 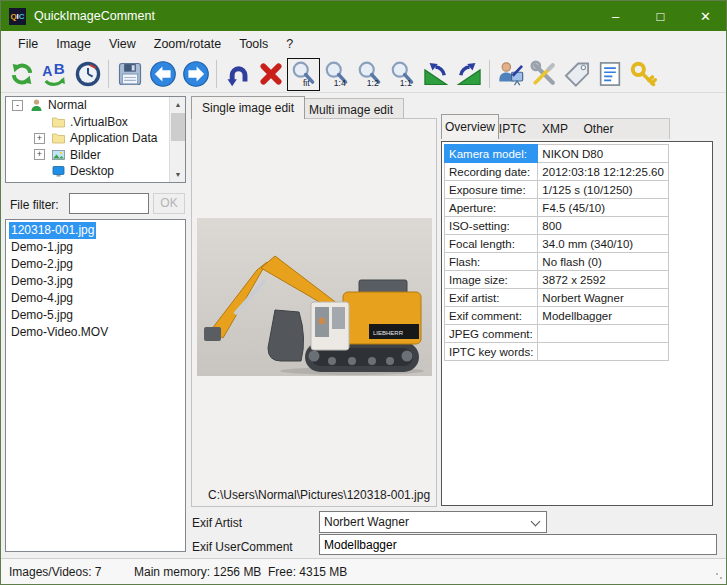 I want to click on file-filter-input, so click(x=109, y=204).